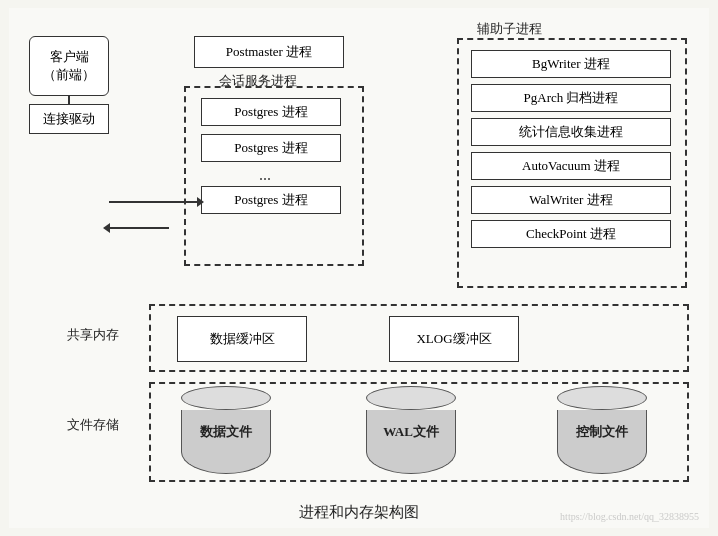 This screenshot has height=536, width=718. Describe the element at coordinates (70, 57) in the screenshot. I see `client-line1: 客户端` at that location.